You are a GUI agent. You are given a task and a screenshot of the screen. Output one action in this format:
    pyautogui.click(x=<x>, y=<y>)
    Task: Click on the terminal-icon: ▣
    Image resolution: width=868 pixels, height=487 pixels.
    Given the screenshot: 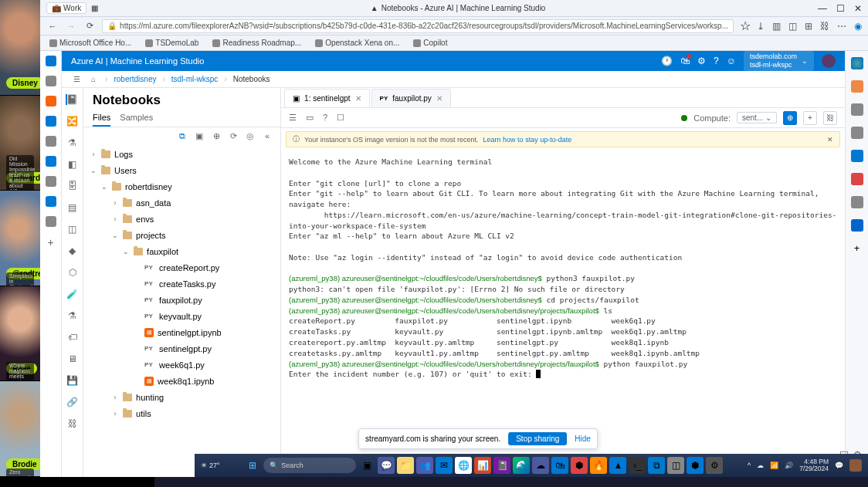 What is the action you would take?
    pyautogui.click(x=199, y=136)
    